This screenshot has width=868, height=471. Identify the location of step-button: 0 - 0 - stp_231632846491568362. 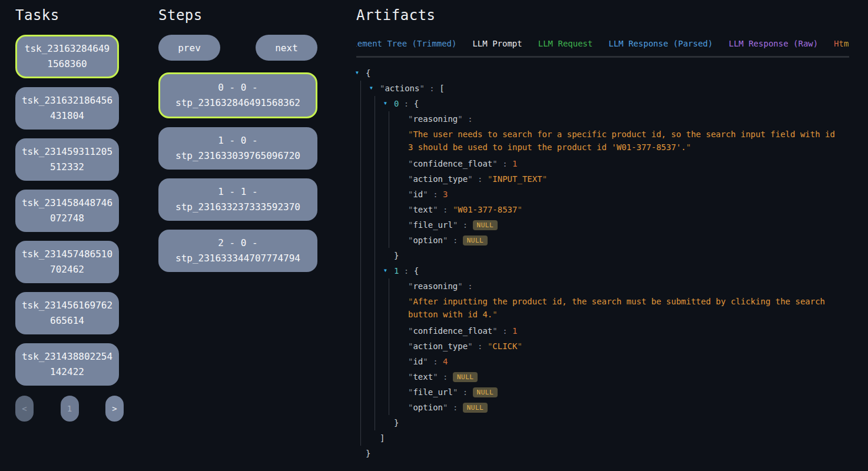
(238, 95).